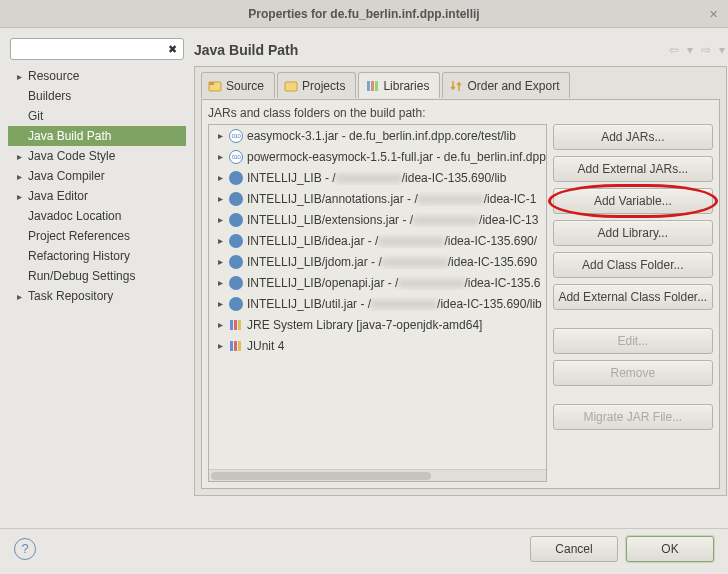 Image resolution: width=728 pixels, height=574 pixels. Describe the element at coordinates (291, 86) in the screenshot. I see `projects-tab-icon` at that location.